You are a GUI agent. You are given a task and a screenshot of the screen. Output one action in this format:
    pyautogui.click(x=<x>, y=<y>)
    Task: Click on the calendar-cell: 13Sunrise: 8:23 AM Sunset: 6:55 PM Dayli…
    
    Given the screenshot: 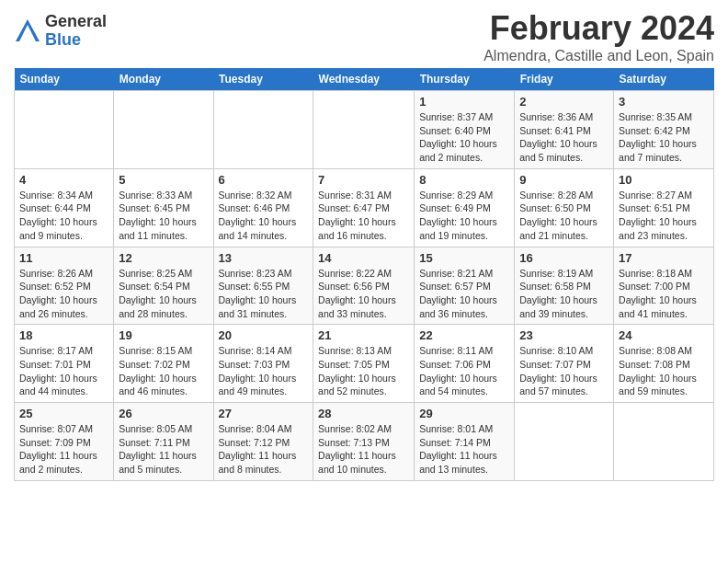 What is the action you would take?
    pyautogui.click(x=263, y=285)
    